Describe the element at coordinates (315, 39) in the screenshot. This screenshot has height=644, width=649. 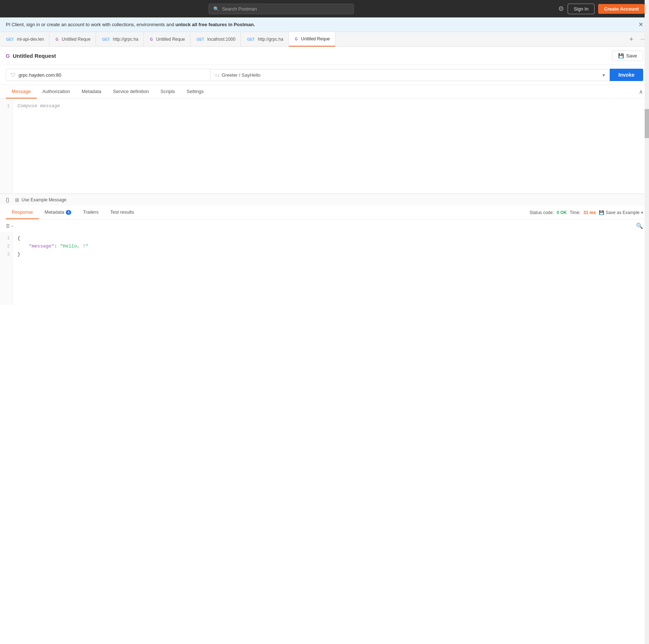
I see `tab-label-6: Untitled Reque` at that location.